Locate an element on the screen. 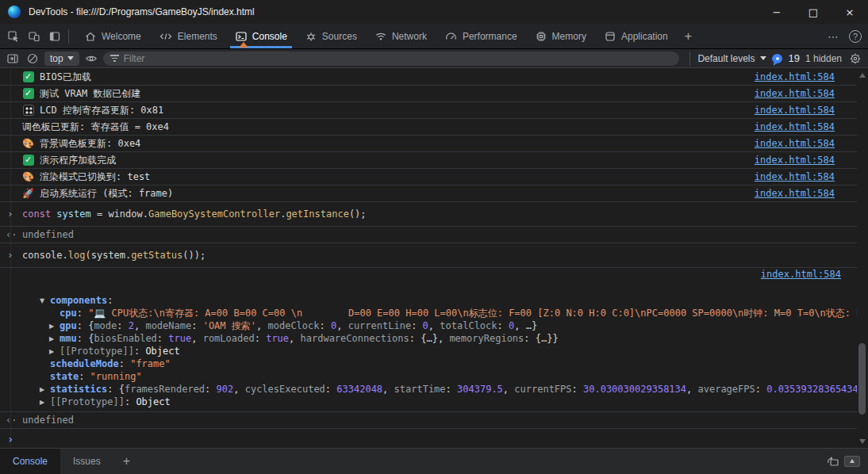 This screenshot has width=868, height=474. scrollbar-thumb is located at coordinates (862, 379).